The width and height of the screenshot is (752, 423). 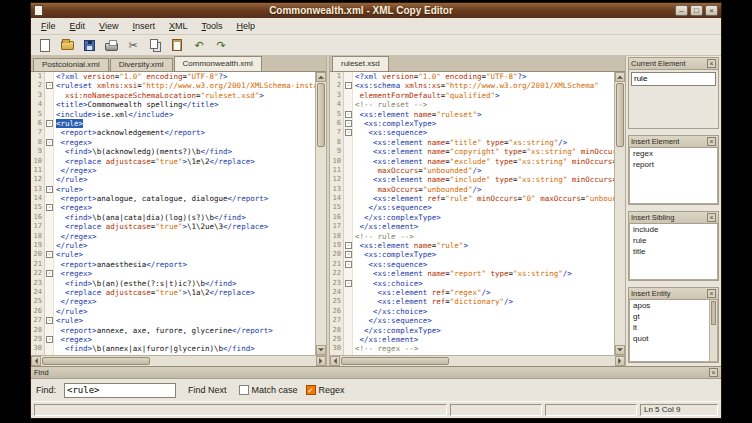 What do you see at coordinates (111, 46) in the screenshot?
I see `print-button` at bounding box center [111, 46].